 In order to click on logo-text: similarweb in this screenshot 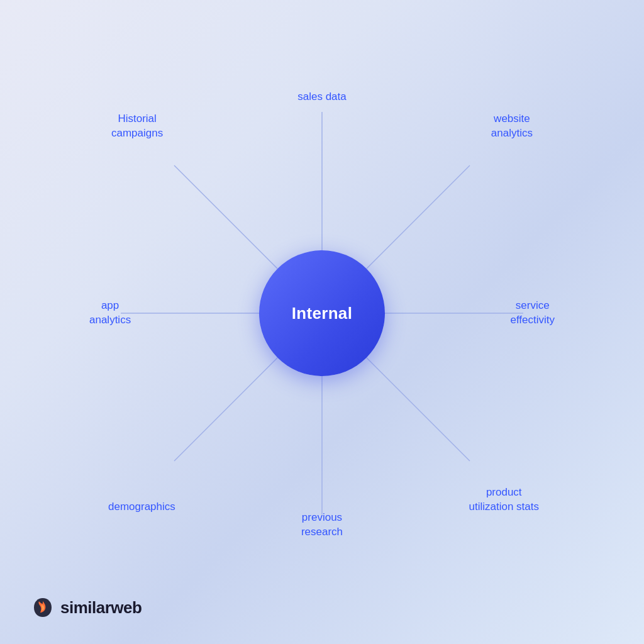, I will do `click(101, 608)`.